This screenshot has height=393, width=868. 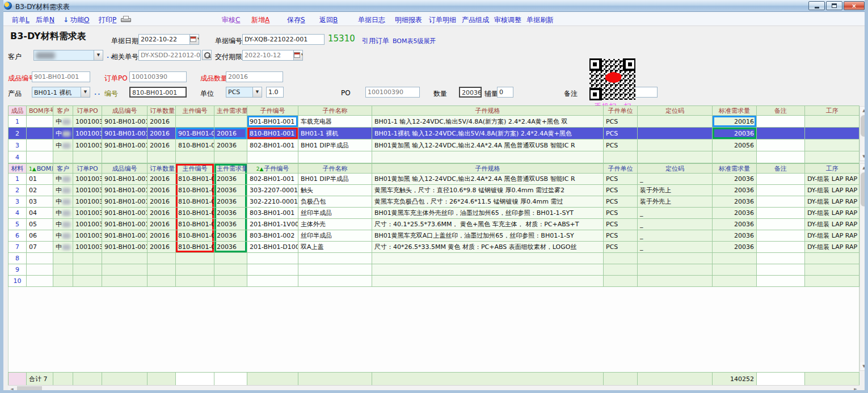 What do you see at coordinates (621, 169) in the screenshot?
I see `column-header: 子件单位` at bounding box center [621, 169].